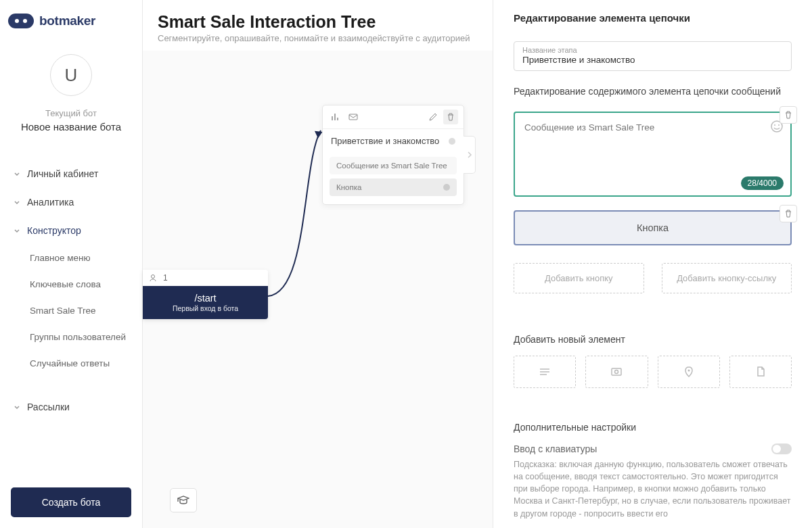  Describe the element at coordinates (652, 154) in the screenshot. I see `message-box-wrap: Сообщение из Smart Sale Tree 28/4000` at that location.